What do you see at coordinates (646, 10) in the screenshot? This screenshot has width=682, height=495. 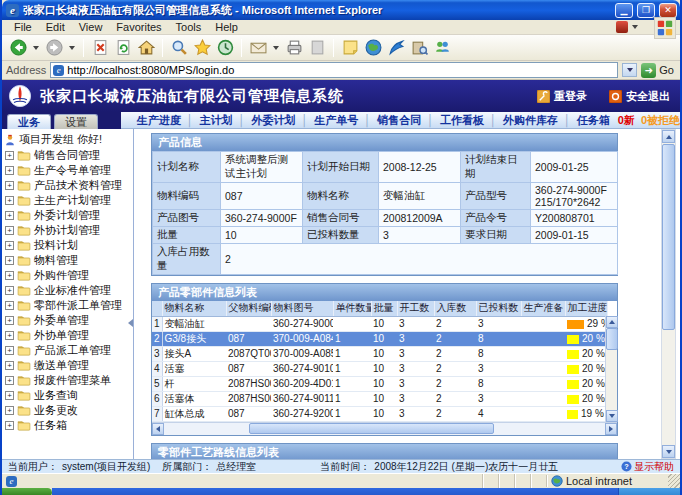 I see `maximize-icon: ❐` at bounding box center [646, 10].